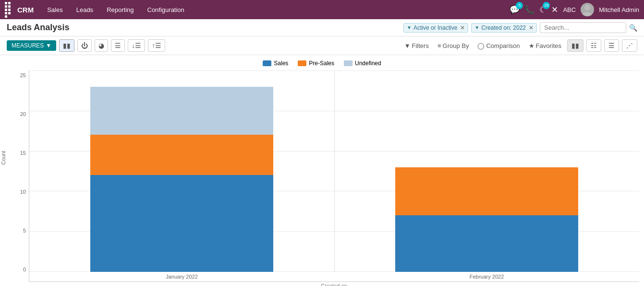  What do you see at coordinates (67, 46) in the screenshot?
I see `bar-chart-button: ▮▮` at bounding box center [67, 46].